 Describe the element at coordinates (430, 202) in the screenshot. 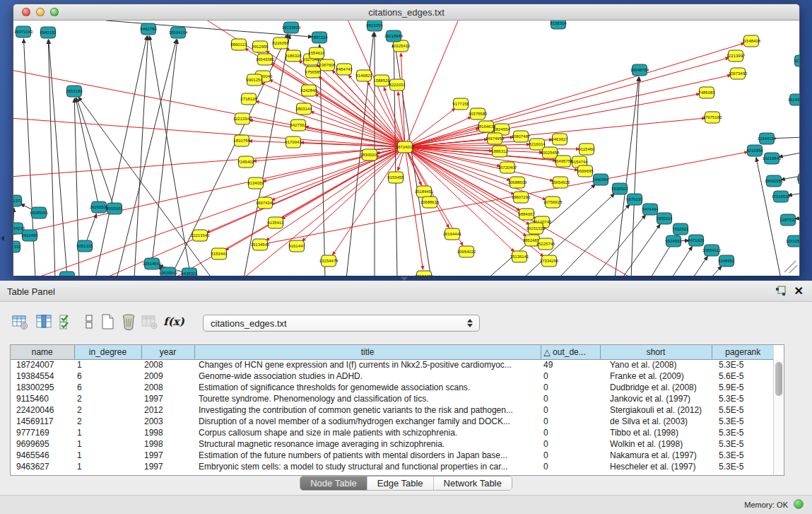

I see `graph-node: 10688616` at that location.